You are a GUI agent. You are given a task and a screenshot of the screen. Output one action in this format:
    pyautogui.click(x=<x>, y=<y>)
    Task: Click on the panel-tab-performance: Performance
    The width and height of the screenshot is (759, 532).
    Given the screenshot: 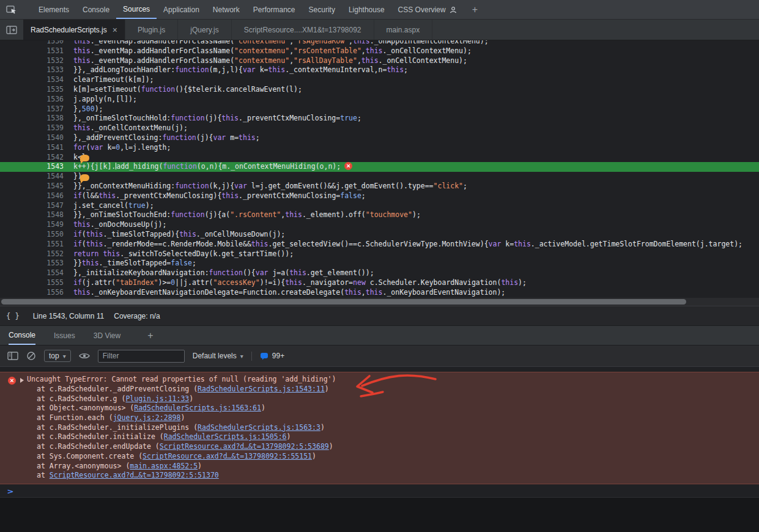 What is the action you would take?
    pyautogui.click(x=274, y=10)
    